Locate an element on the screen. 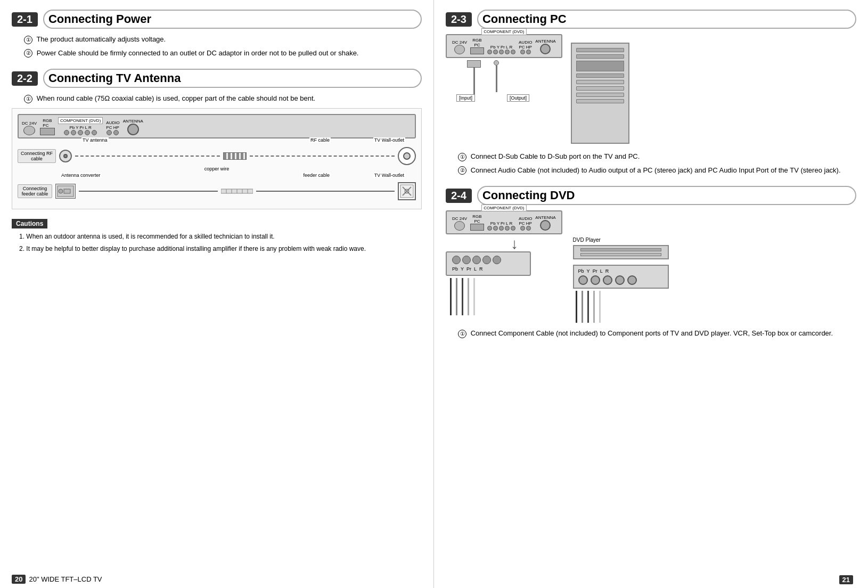  feeder-cable-row: Antenna converter feeder cable TV Wall-o… is located at coordinates (217, 191).